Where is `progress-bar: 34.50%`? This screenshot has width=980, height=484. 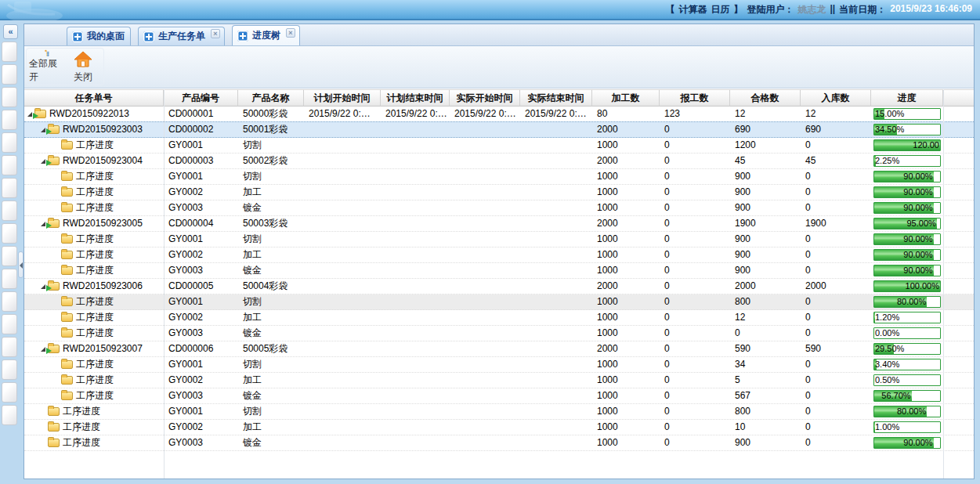
progress-bar: 34.50% is located at coordinates (907, 130).